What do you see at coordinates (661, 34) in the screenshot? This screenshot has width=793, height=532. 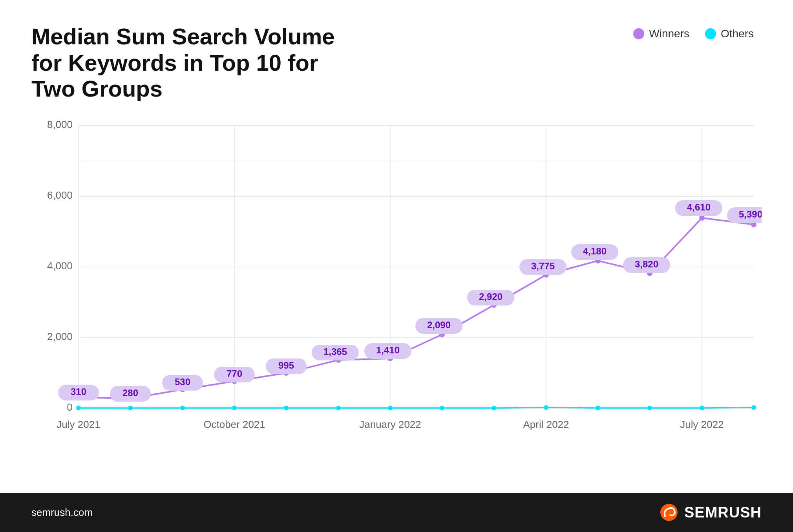 I see `legend-winners: Winners` at bounding box center [661, 34].